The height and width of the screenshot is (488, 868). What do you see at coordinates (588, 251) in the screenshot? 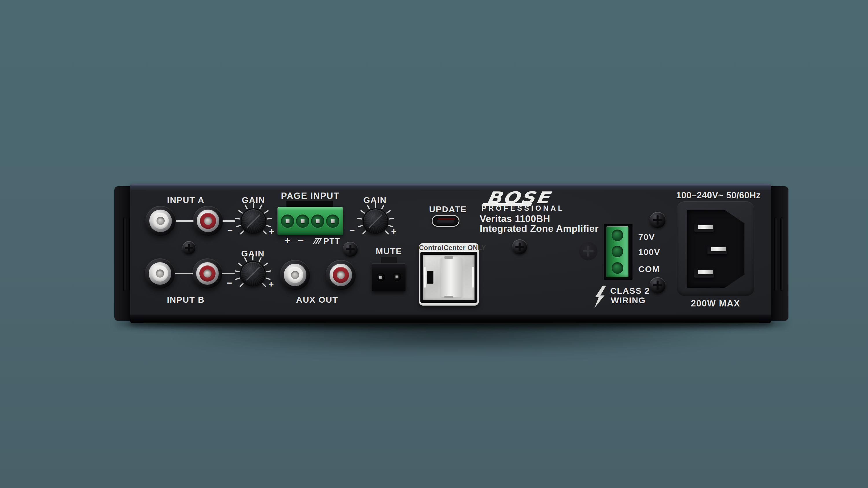
I see `panel-screw-flush` at bounding box center [588, 251].